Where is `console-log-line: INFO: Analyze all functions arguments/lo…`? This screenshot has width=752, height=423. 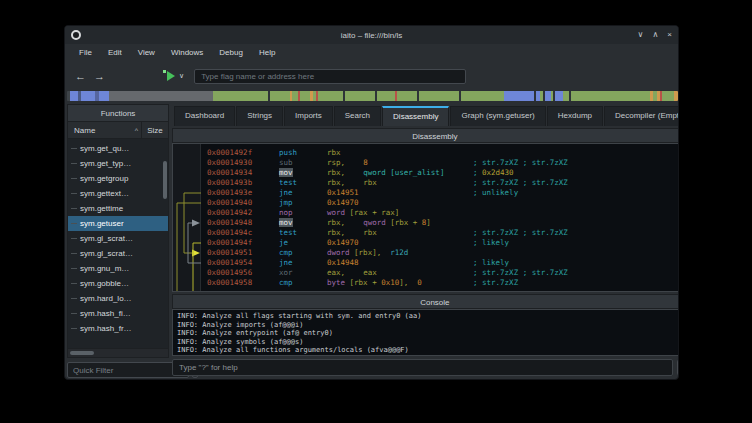 console-log-line: INFO: Analyze all functions arguments/lo… is located at coordinates (428, 350).